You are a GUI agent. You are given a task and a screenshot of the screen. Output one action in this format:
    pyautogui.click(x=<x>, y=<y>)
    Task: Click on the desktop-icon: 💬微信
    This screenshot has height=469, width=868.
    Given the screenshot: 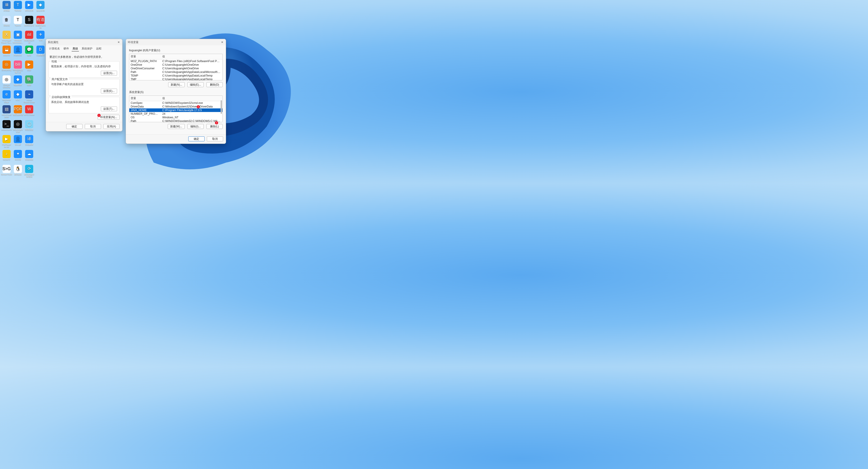 What is the action you would take?
    pyautogui.click(x=29, y=53)
    